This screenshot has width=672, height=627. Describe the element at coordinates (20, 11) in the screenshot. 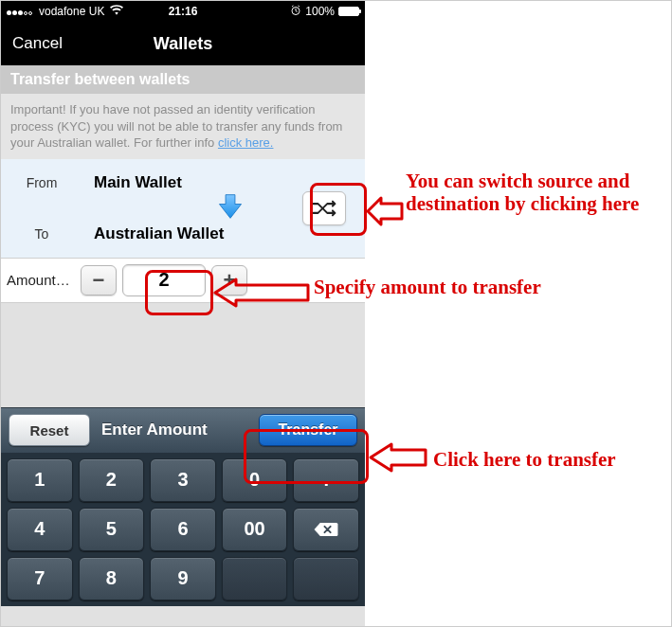

I see `signal-dots-icon` at that location.